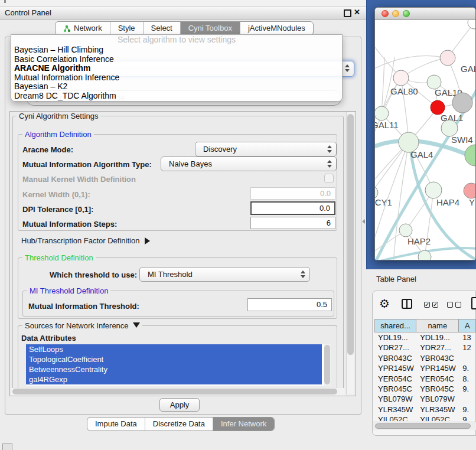 Image resolution: width=476 pixels, height=450 pixels. Describe the element at coordinates (425, 358) in the screenshot. I see `table-row: YBR043CYBR043C` at that location.